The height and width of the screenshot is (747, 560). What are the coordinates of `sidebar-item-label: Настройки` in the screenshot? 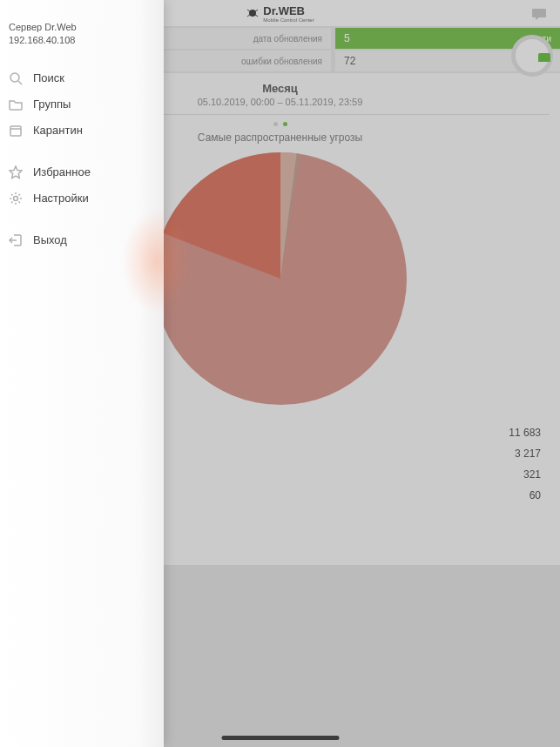 It's located at (61, 199).